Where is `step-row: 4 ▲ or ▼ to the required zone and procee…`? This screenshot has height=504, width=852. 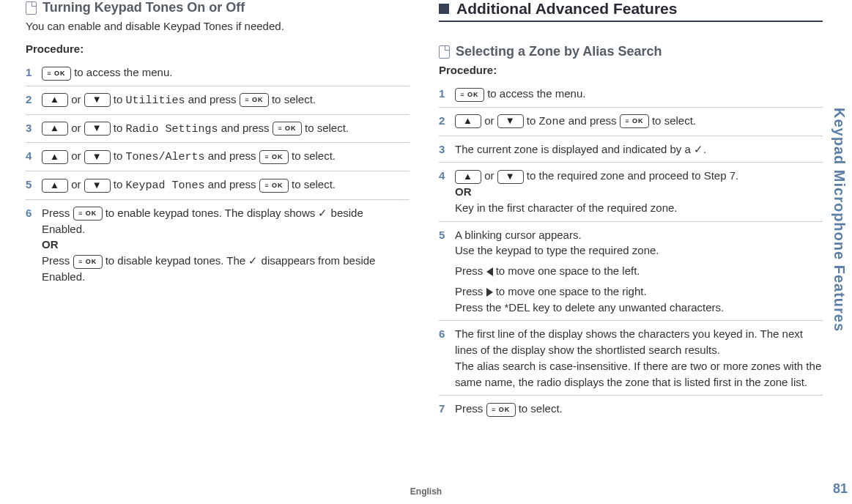 step-row: 4 ▲ or ▼ to the required zone and procee… is located at coordinates (631, 192).